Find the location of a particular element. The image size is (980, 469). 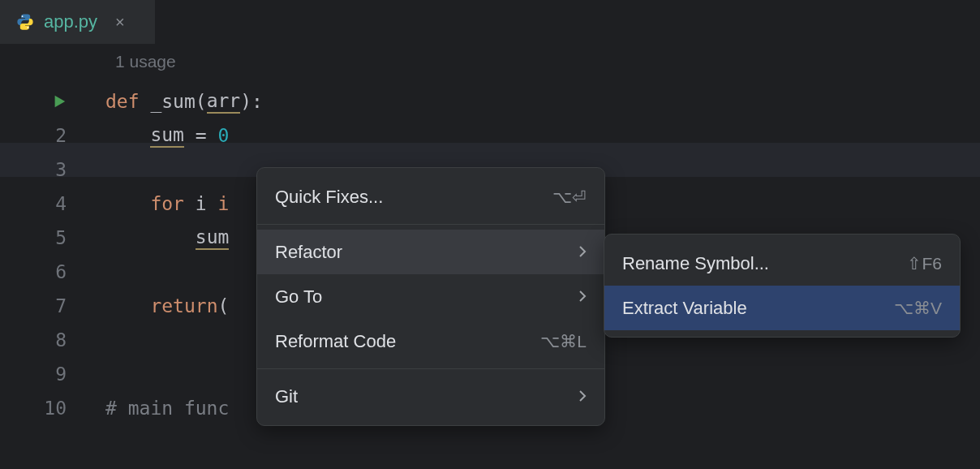

code-line: sum is located at coordinates (184, 238).